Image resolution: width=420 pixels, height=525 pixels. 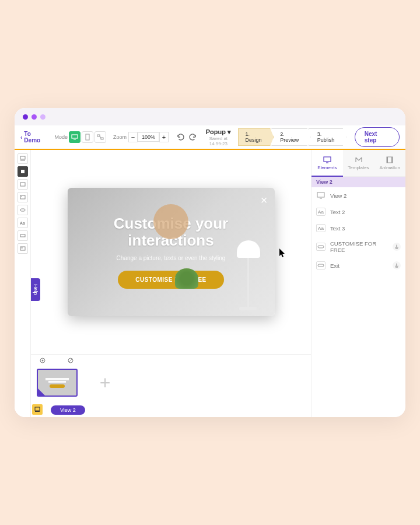 I want to click on right-panel: Elements Templates Animation View 2 View…, so click(x=358, y=284).